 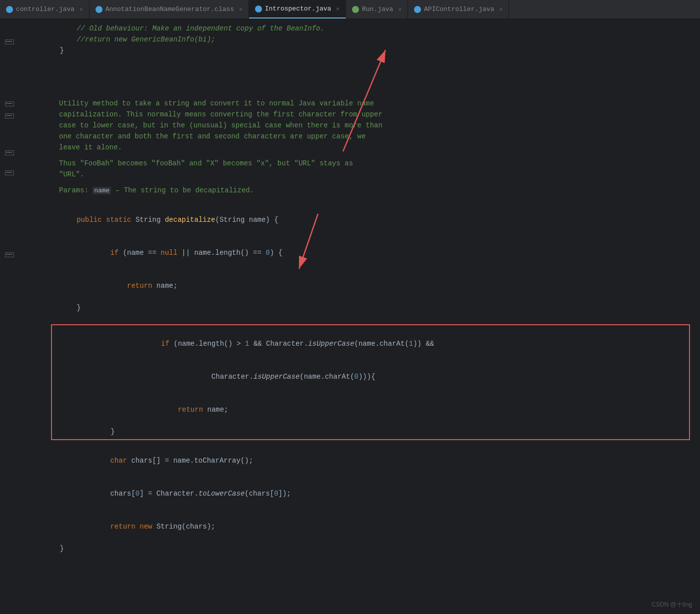 I want to click on left-gutter, so click(x=9, y=317).